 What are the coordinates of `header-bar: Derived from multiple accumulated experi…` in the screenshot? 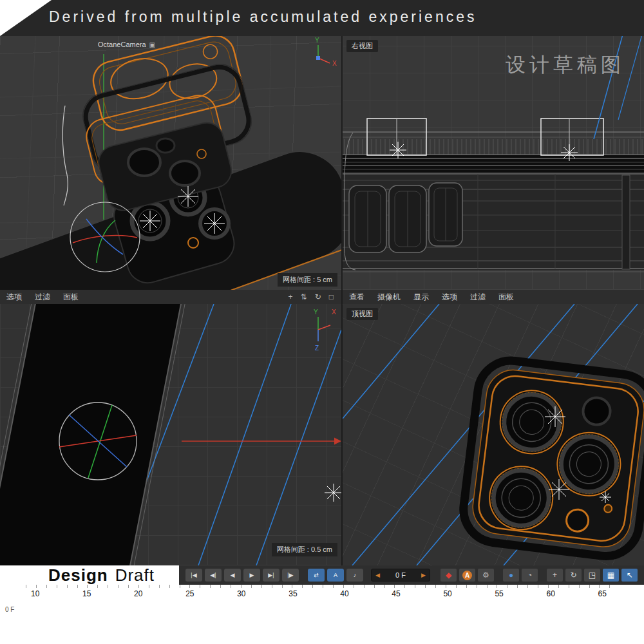 It's located at (322, 18).